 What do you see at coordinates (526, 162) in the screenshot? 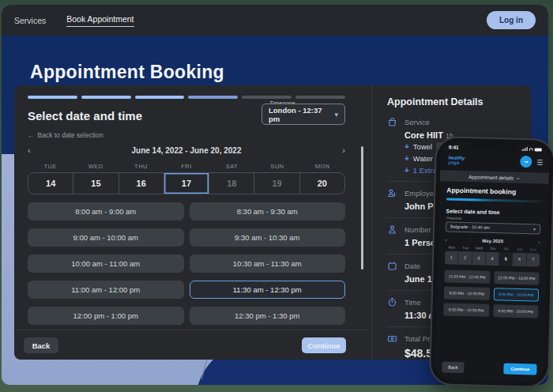
I see `login-arrow-icon: ➞` at bounding box center [526, 162].